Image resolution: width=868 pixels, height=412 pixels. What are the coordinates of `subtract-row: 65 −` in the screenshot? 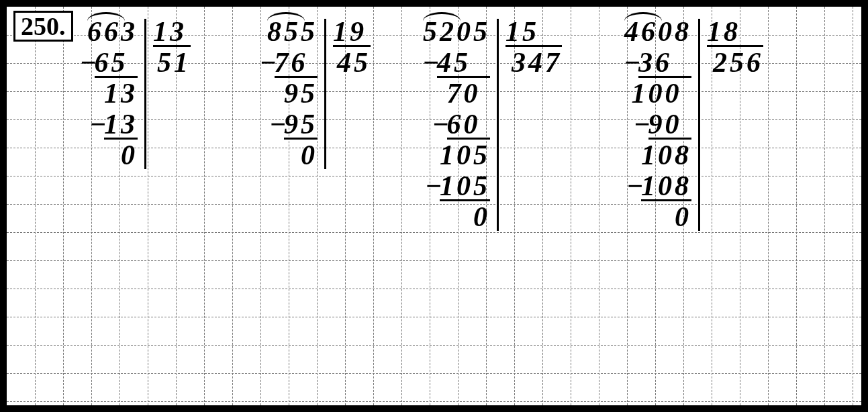 It's located at (117, 62).